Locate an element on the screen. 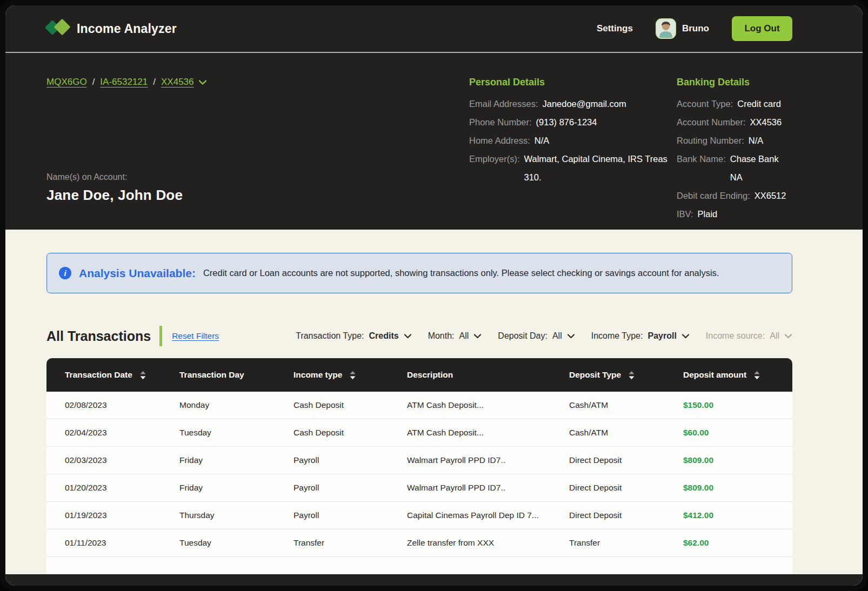 This screenshot has width=868, height=591. title-accent-bar is located at coordinates (161, 336).